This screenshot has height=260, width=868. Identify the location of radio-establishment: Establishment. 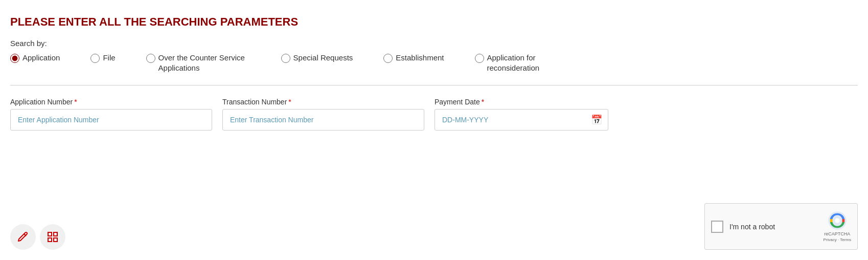
(414, 58).